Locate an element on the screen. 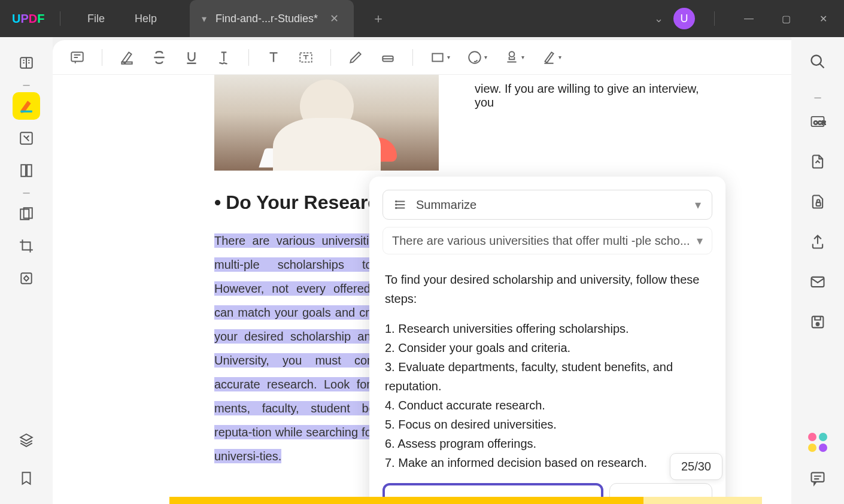 The image size is (844, 504). ai-step: 3. Evaluate departments, faculty, studen… is located at coordinates (547, 377).